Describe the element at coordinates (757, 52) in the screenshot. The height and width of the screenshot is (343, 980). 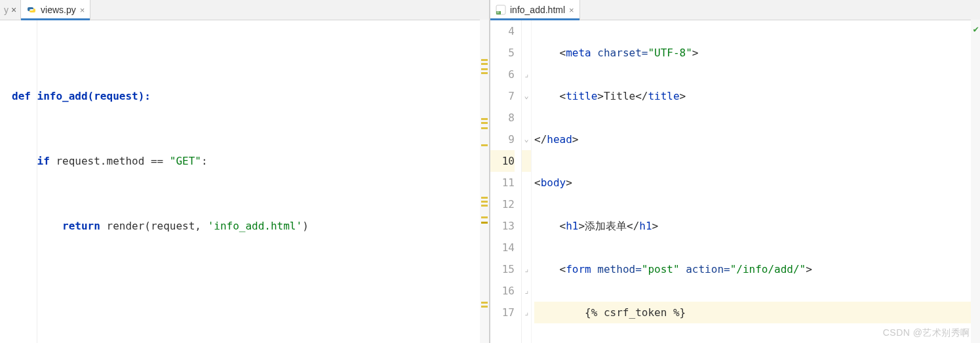
I see `code-line: <meta charset="UTF-8">` at that location.